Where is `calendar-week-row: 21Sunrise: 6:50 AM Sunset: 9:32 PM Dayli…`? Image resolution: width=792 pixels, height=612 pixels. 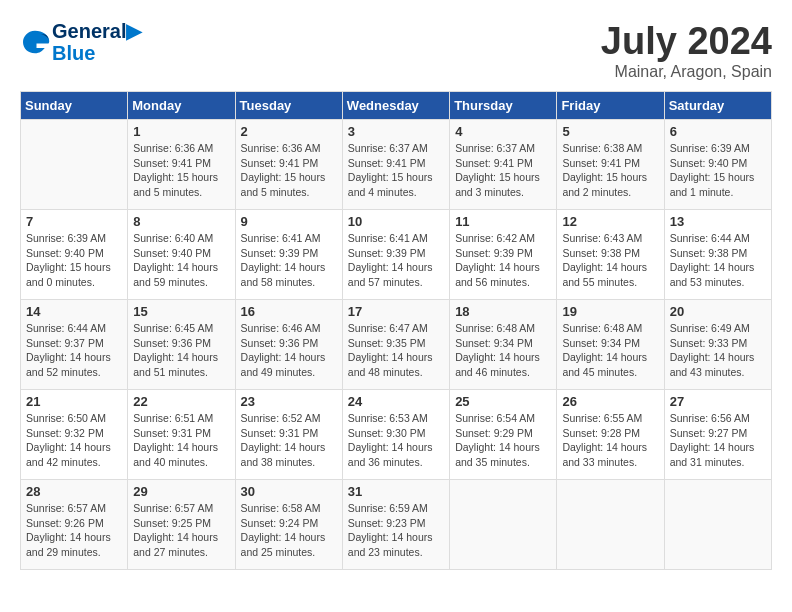 calendar-week-row: 21Sunrise: 6:50 AM Sunset: 9:32 PM Dayli… is located at coordinates (396, 435).